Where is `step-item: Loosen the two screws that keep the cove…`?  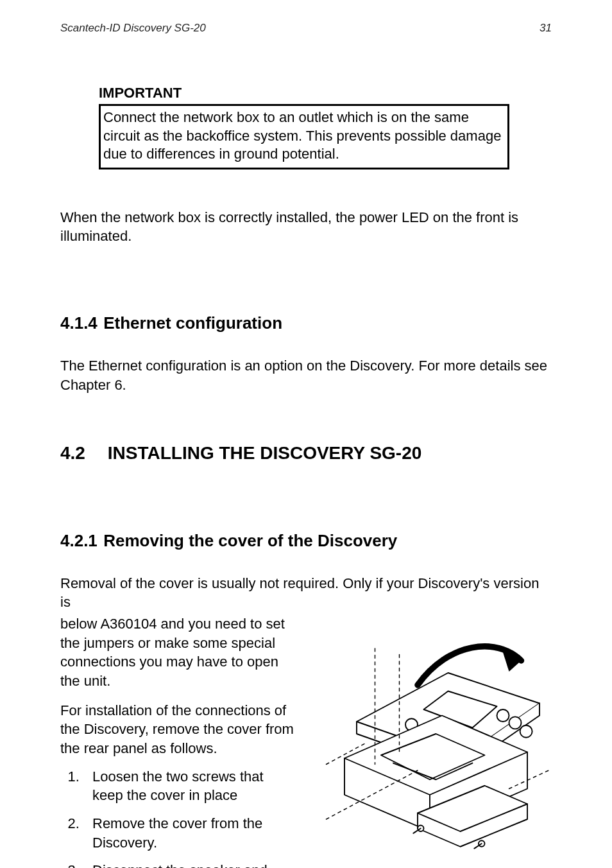 step-item: Loosen the two screws that keep the cove… is located at coordinates (189, 786).